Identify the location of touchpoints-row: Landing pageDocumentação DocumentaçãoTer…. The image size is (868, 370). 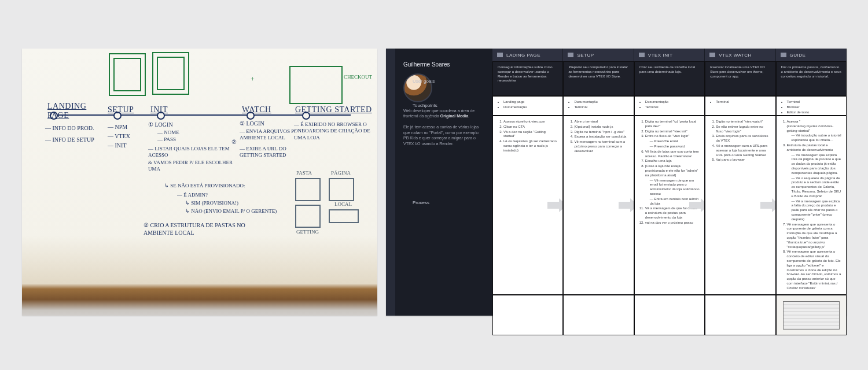
(670, 106).